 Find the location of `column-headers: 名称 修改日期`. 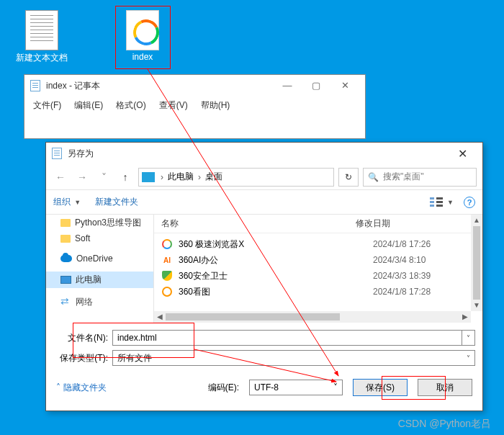

column-headers: 名称 修改日期 is located at coordinates (318, 224).